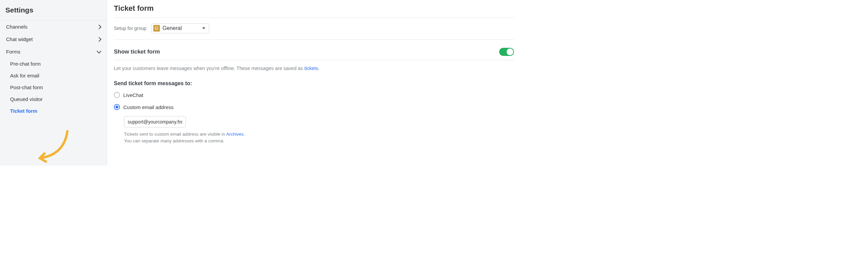 Image resolution: width=868 pixels, height=276 pixels. What do you see at coordinates (99, 51) in the screenshot?
I see `chevron-down-icon` at bounding box center [99, 51].